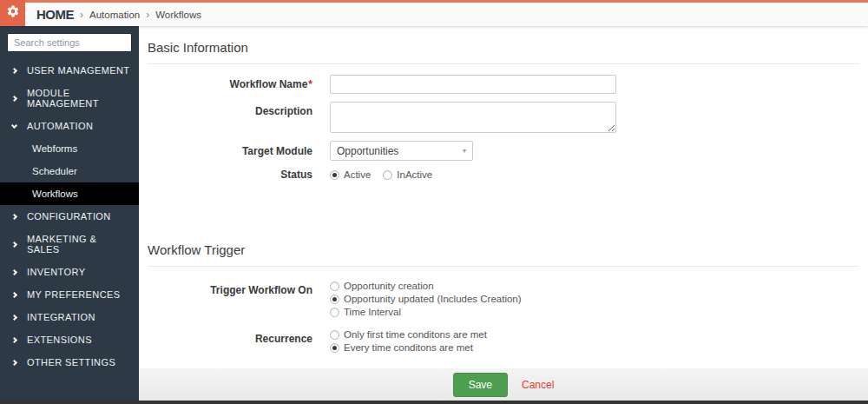  Describe the element at coordinates (234, 151) in the screenshot. I see `target-module-label: Target Module` at that location.